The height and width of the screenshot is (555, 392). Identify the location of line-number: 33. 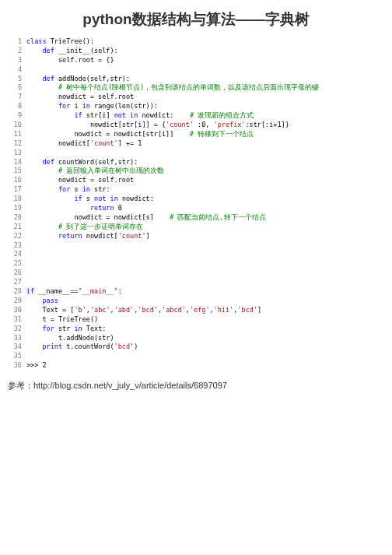
(15, 339).